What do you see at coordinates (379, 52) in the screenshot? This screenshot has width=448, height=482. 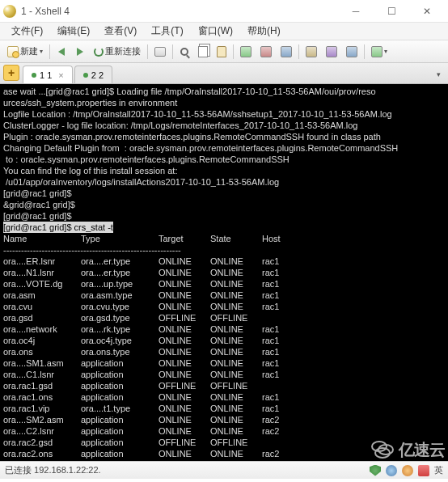 I see `tool-g-button: ▾` at bounding box center [379, 52].